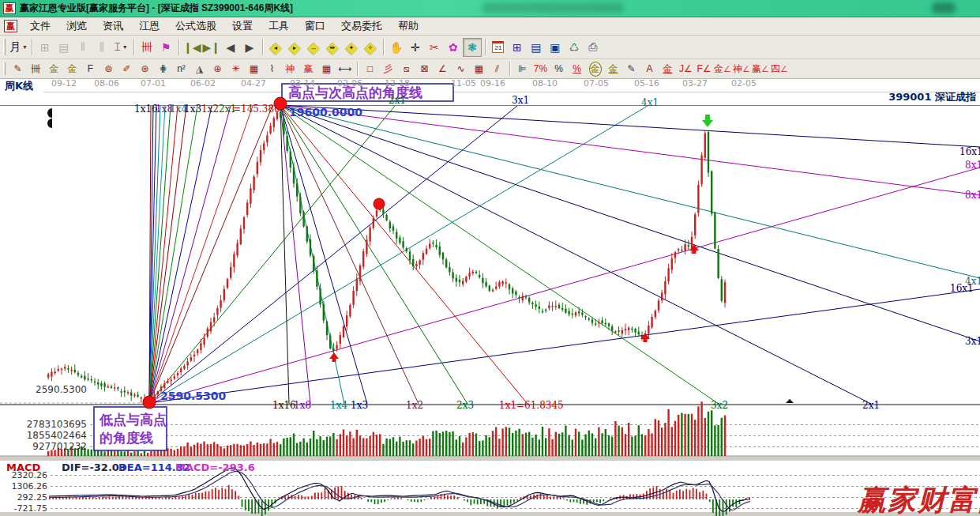 The height and width of the screenshot is (516, 980). I want to click on angle-four-button: 四∠, so click(779, 70).